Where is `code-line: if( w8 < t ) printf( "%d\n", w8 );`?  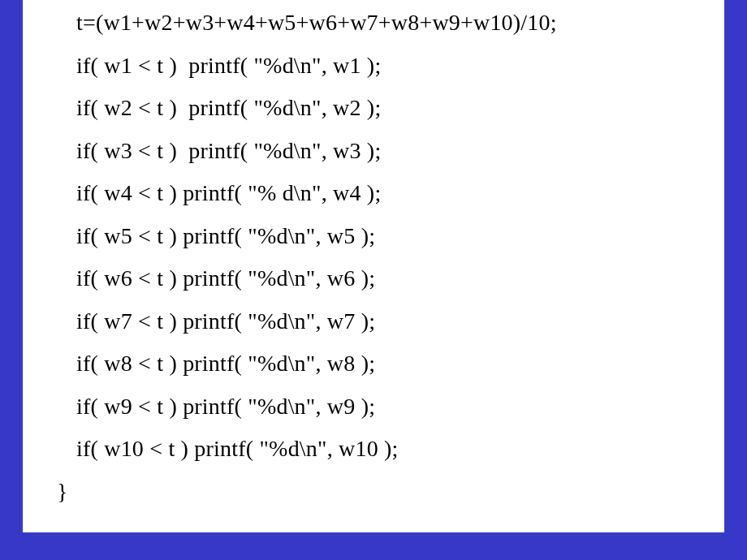
code-line: if( w8 < t ) printf( "%d\n", w8 ); is located at coordinates (391, 364).